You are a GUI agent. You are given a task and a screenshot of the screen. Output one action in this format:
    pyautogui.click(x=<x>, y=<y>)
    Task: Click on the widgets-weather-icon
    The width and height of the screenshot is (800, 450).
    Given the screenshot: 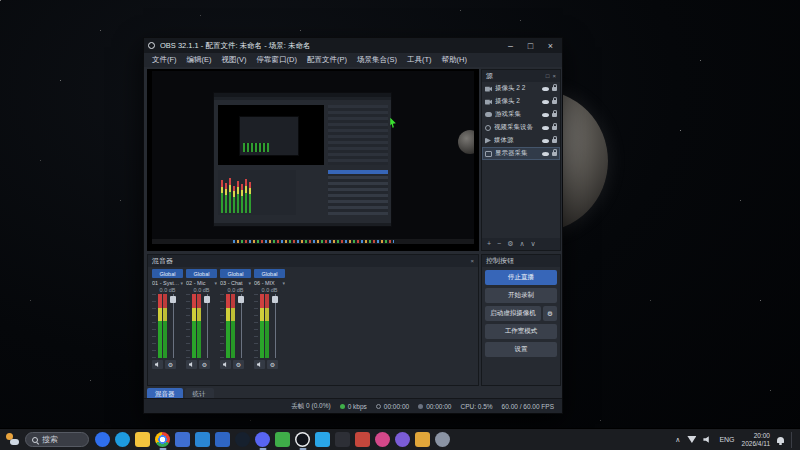 What is the action you would take?
    pyautogui.click(x=12, y=440)
    